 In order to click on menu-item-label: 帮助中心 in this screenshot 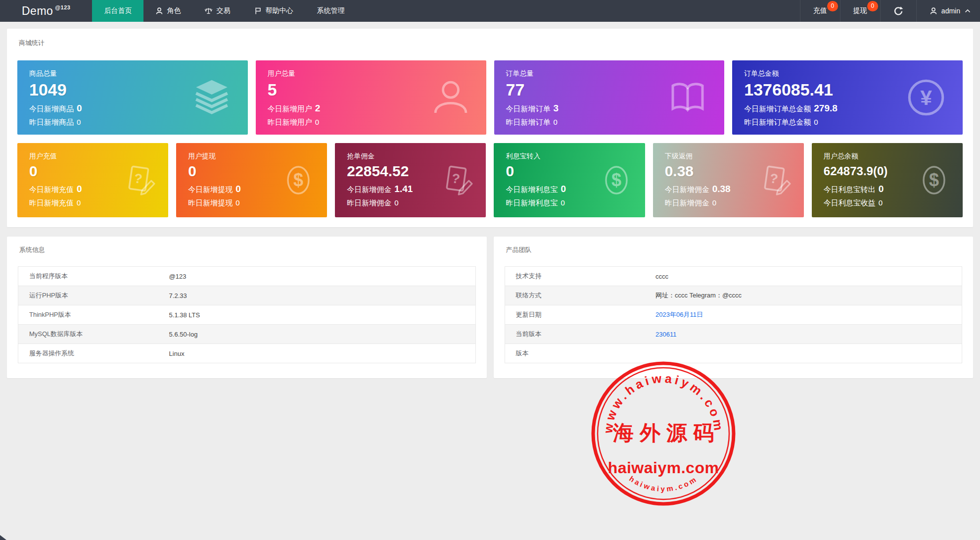, I will do `click(279, 11)`.